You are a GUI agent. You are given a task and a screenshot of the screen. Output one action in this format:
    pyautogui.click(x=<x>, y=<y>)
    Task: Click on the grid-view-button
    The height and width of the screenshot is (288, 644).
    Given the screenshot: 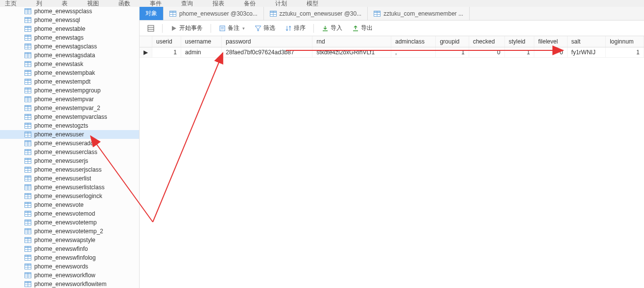 What is the action you would take?
    pyautogui.click(x=151, y=28)
    